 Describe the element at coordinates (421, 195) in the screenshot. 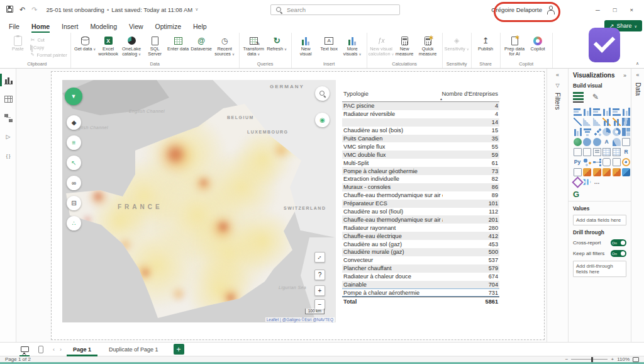

I see `table-row: Chauffe-eau thermodynamique sur air extr…` at that location.